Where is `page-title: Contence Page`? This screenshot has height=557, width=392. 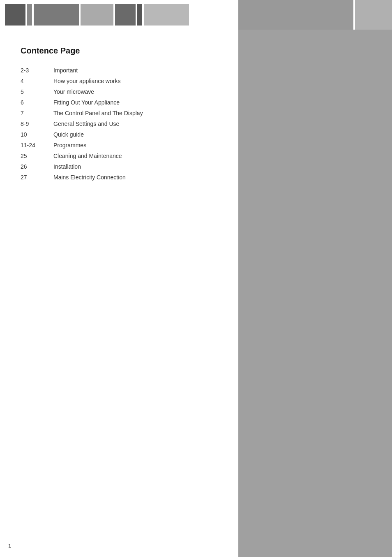 page-title: Contence Page is located at coordinates (119, 51).